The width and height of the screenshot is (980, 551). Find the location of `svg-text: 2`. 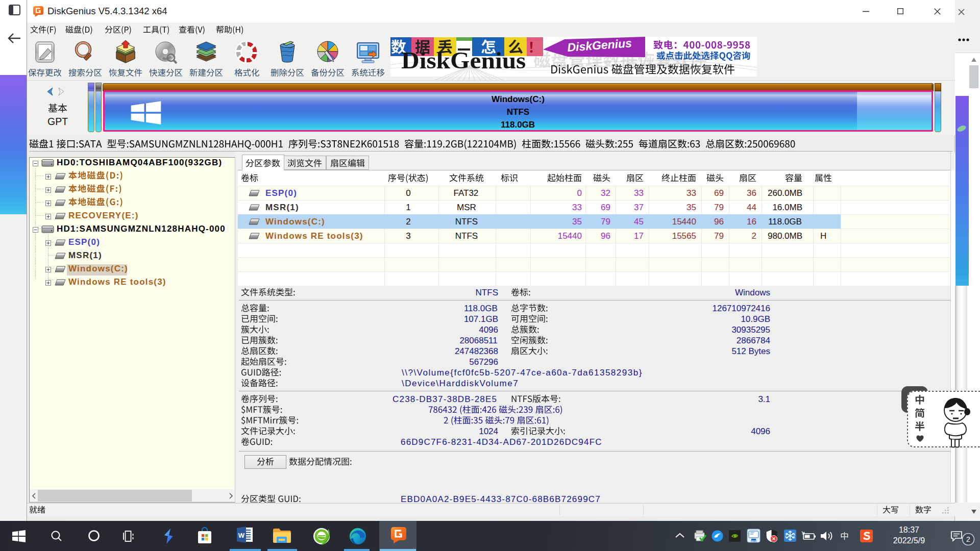

svg-text: 2 is located at coordinates (968, 539).